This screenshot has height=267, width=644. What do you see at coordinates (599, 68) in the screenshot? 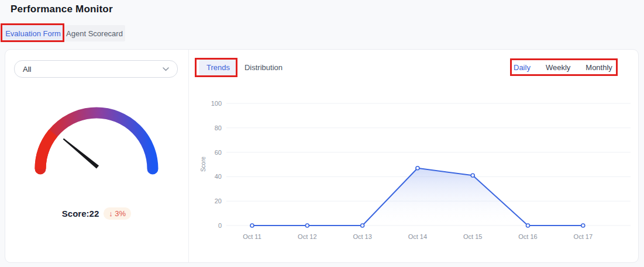
I see `period-monthly: Monthly` at bounding box center [599, 68].